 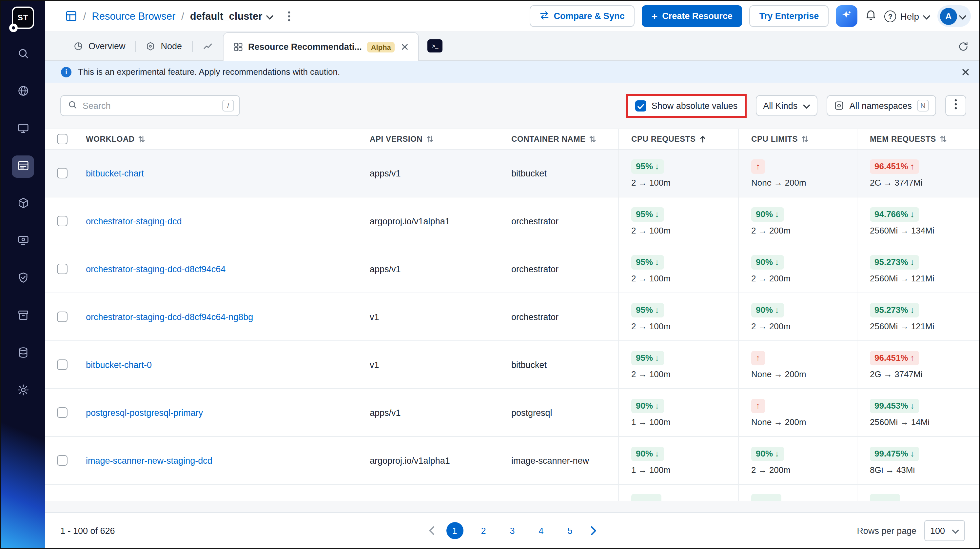 I want to click on breadcrumb-resource-browser: Resource Browser, so click(x=134, y=16).